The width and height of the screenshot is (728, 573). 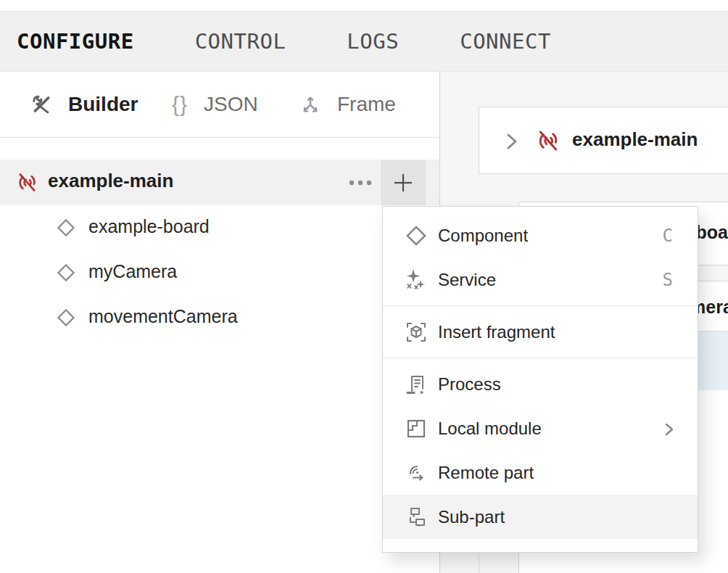 What do you see at coordinates (231, 104) in the screenshot?
I see `mode-label: JSON` at bounding box center [231, 104].